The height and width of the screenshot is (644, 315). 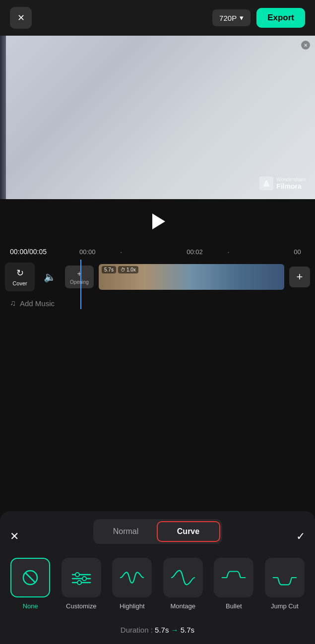 What do you see at coordinates (291, 183) in the screenshot?
I see `filmora-brand-text: Wondershare Filmora` at bounding box center [291, 183].